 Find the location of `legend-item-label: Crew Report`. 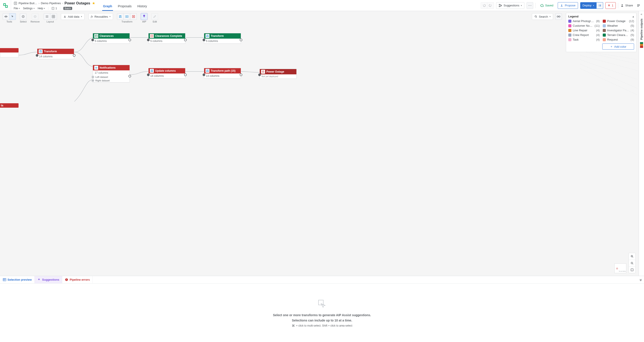

legend-item-label: Crew Report is located at coordinates (584, 35).